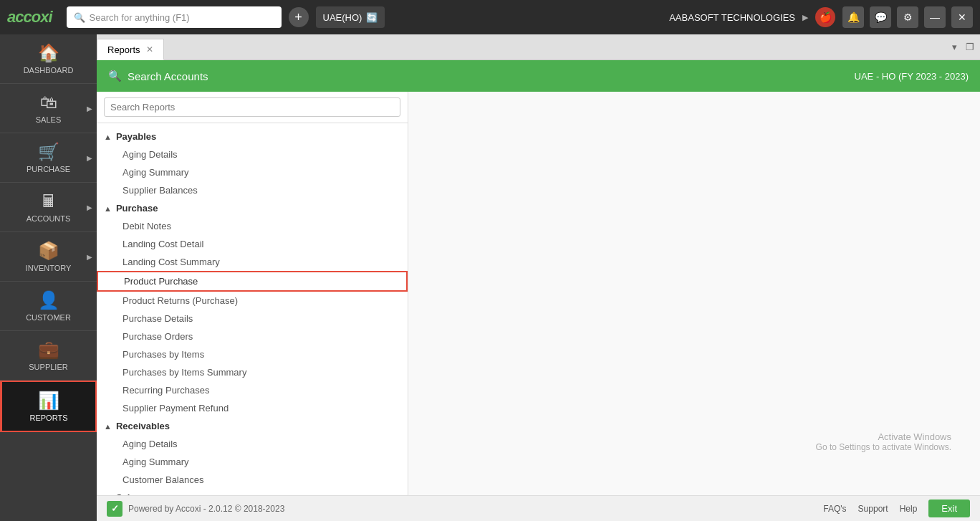 This screenshot has height=521, width=980. What do you see at coordinates (949, 509) in the screenshot?
I see `exit-button: Exit` at bounding box center [949, 509].